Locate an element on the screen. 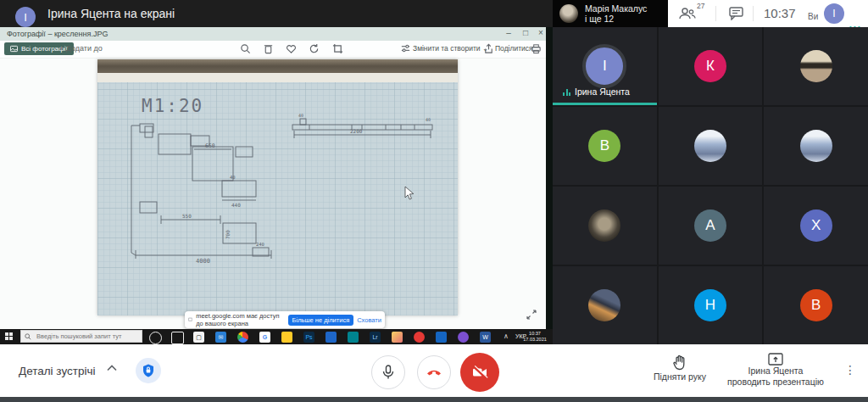 The image size is (868, 402). edit-create-button: Змінити та створити ⌄ is located at coordinates (451, 48).